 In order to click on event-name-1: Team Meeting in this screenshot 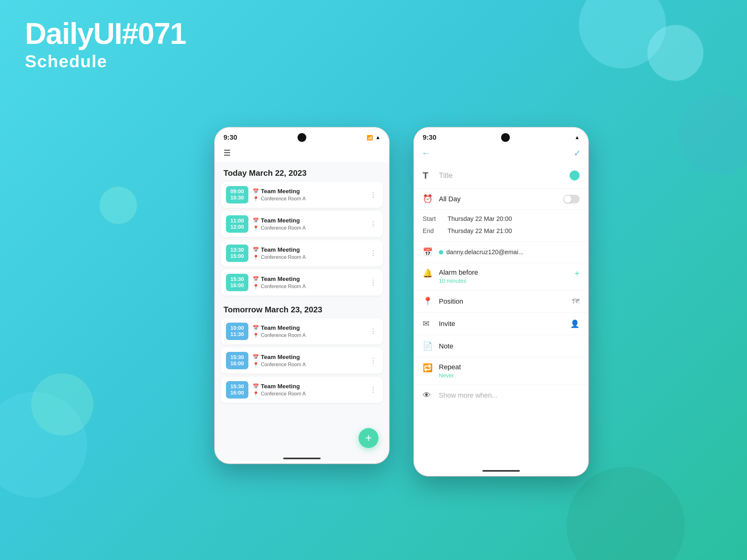, I will do `click(280, 191)`.